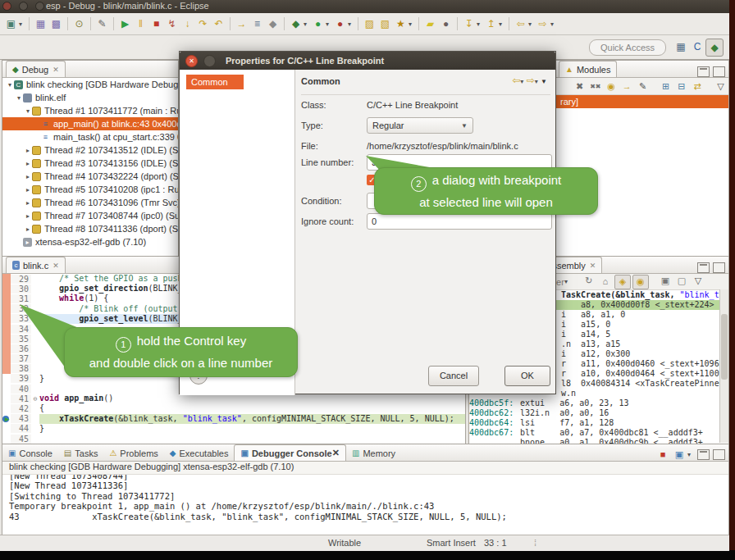 The width and height of the screenshot is (735, 560). Describe the element at coordinates (290, 453) in the screenshot. I see `tab-debugger-console: ▣Debugger Console✕` at that location.